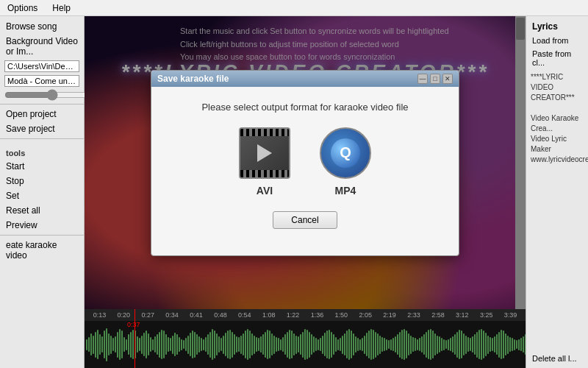 The height and width of the screenshot is (368, 588). What do you see at coordinates (22, 8) in the screenshot?
I see `menu-options: Options` at bounding box center [22, 8].